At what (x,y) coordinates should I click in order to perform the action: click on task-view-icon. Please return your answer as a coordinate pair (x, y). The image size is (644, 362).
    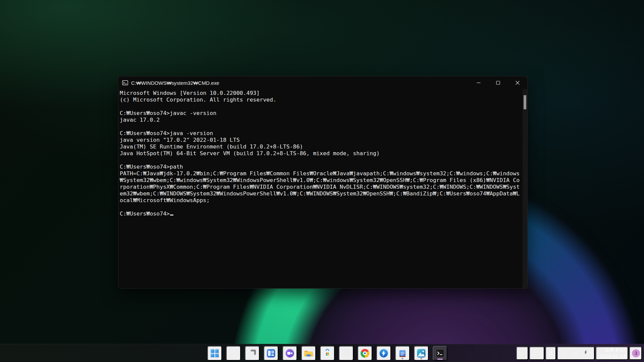
    Looking at the image, I should click on (252, 353).